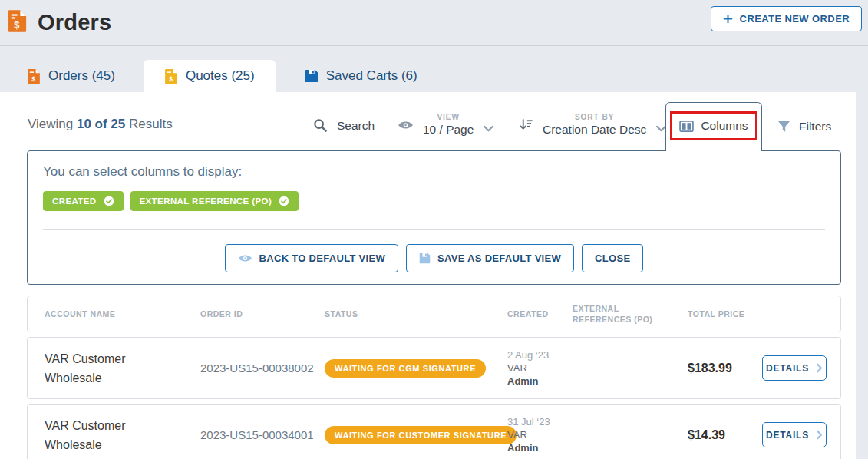 The image size is (868, 459). Describe the element at coordinates (356, 126) in the screenshot. I see `search-label: Search` at that location.